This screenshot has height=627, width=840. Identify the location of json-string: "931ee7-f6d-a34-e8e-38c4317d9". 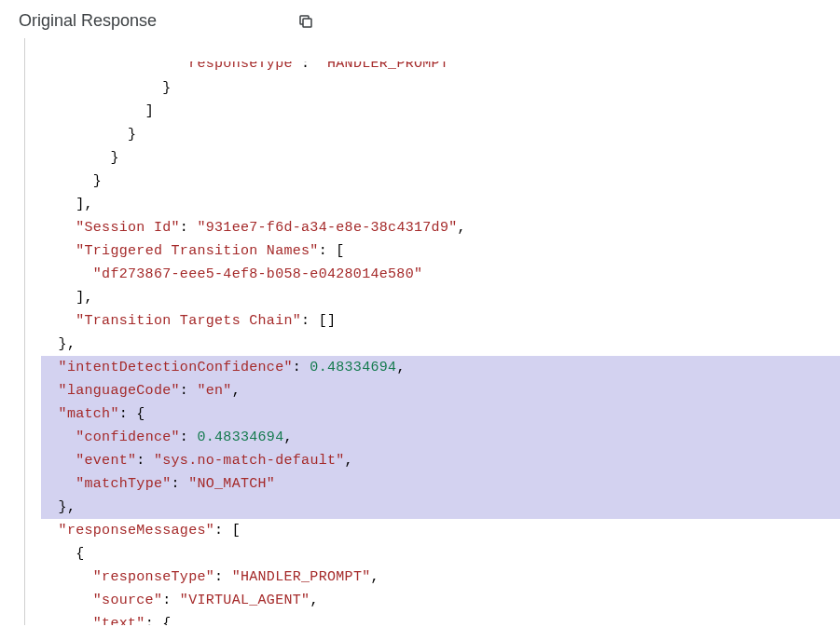
(326, 227).